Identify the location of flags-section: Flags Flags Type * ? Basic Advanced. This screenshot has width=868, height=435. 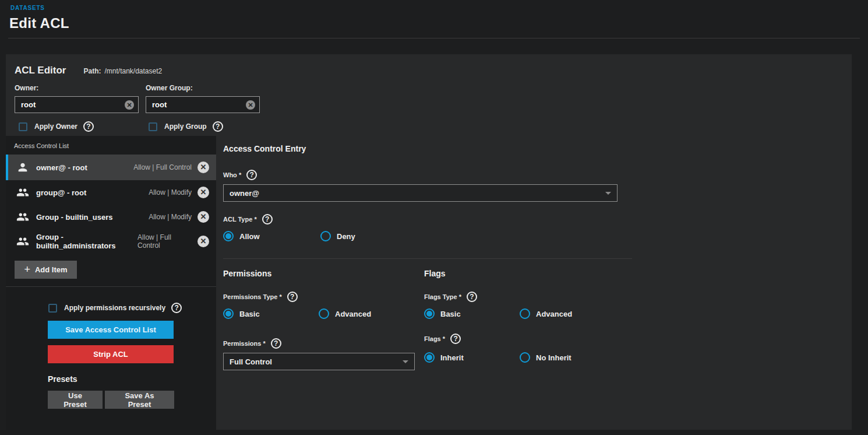
(524, 320).